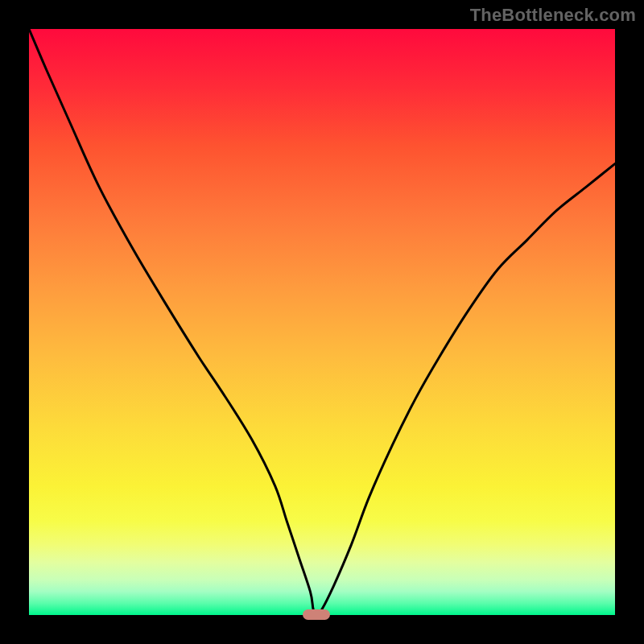 The image size is (644, 644). What do you see at coordinates (553, 15) in the screenshot?
I see `attribution-text: TheBottleneck.com` at bounding box center [553, 15].